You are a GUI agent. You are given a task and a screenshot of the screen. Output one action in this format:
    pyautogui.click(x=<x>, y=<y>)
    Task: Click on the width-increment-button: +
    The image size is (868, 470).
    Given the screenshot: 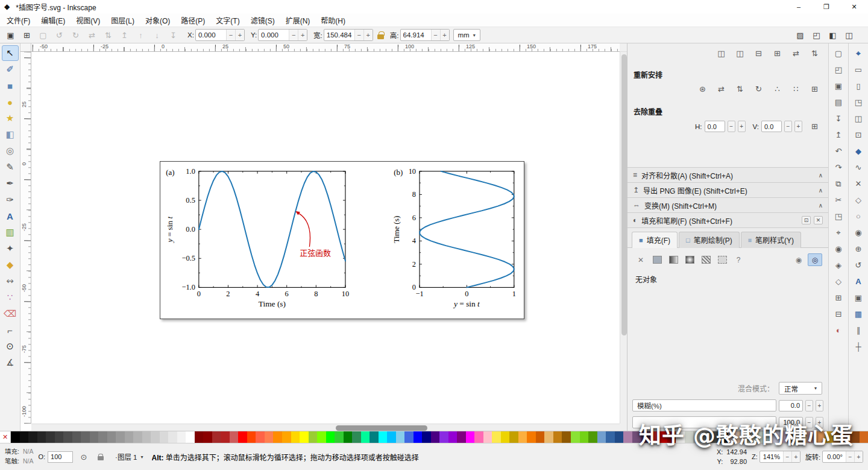 What is the action you would take?
    pyautogui.click(x=368, y=35)
    